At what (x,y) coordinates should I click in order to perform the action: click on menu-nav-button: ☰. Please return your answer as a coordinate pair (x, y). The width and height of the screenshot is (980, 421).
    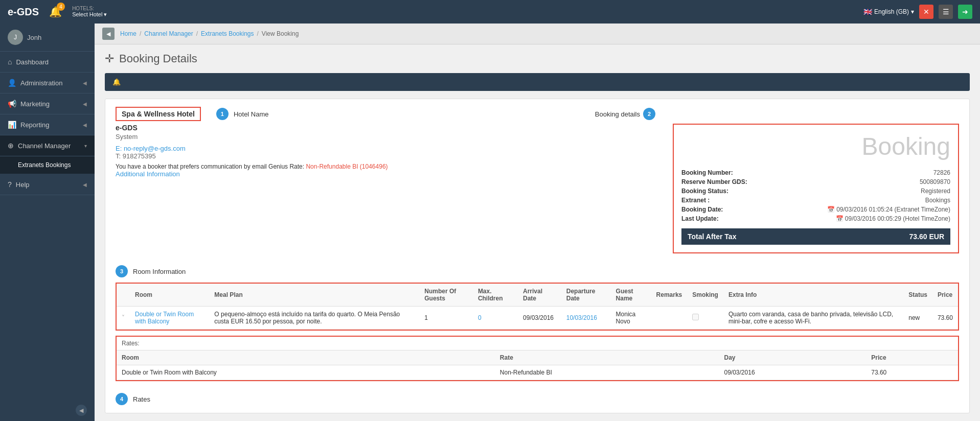
    Looking at the image, I should click on (946, 12).